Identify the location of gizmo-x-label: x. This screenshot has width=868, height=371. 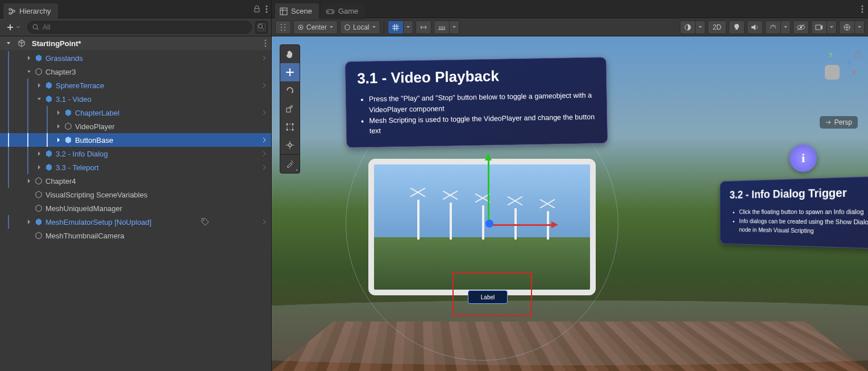
(854, 72).